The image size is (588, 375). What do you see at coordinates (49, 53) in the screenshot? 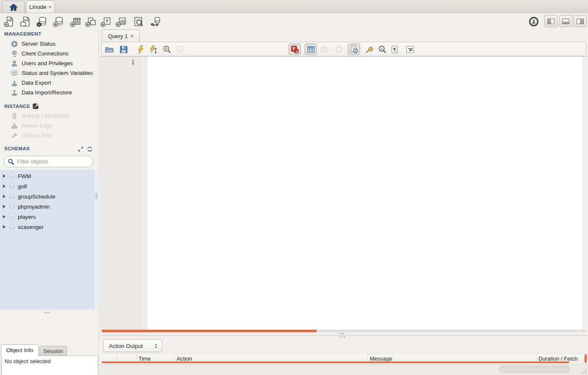
I see `sidebar-item-client-connections: Client Connections` at bounding box center [49, 53].